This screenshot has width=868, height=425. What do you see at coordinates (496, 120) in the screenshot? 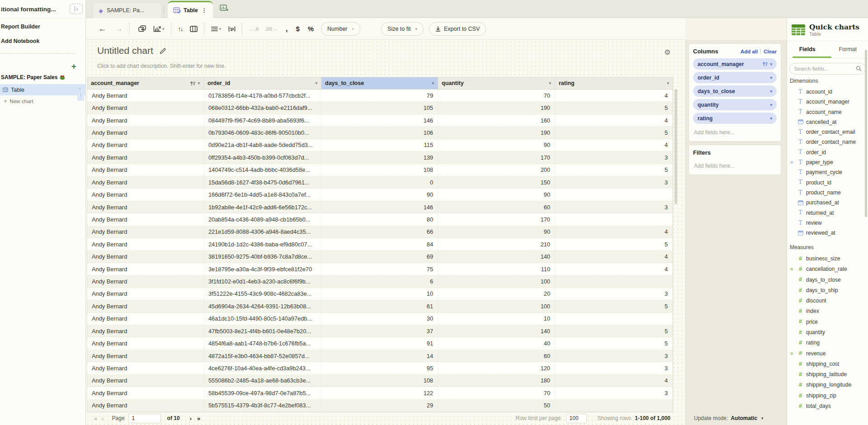
I see `cell-quantity: 160` at bounding box center [496, 120].